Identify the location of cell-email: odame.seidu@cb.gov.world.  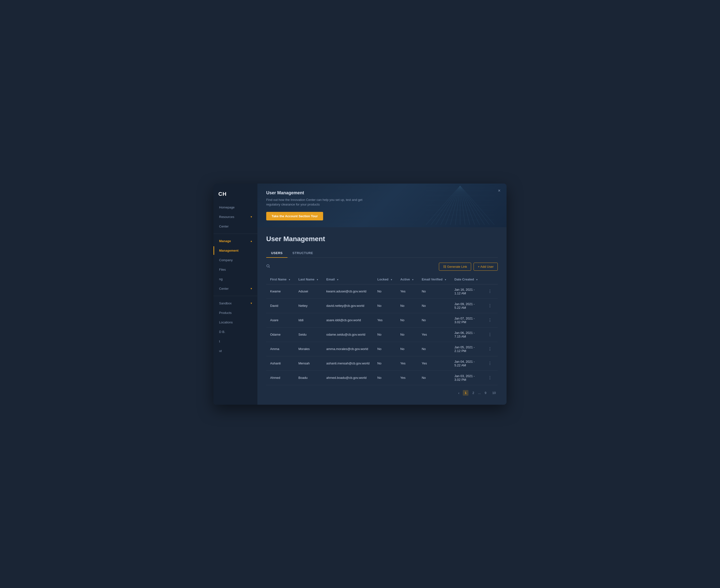
(348, 335).